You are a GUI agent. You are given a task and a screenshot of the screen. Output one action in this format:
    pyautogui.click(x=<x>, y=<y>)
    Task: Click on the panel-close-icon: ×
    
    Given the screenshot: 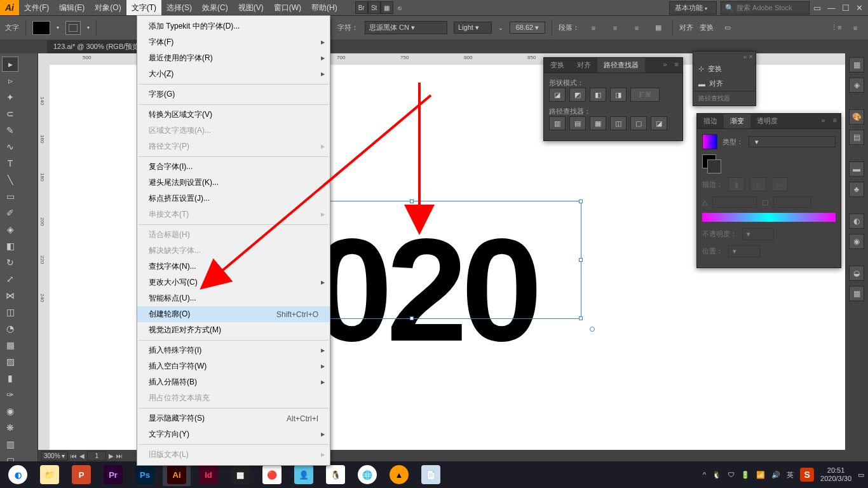 What is the action you would take?
    pyautogui.click(x=751, y=57)
    